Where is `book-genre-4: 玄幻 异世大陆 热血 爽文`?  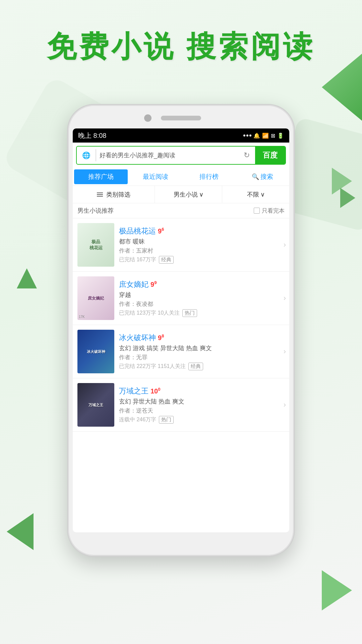
book-genre-4: 玄幻 异世大陆 热血 爽文 is located at coordinates (202, 401).